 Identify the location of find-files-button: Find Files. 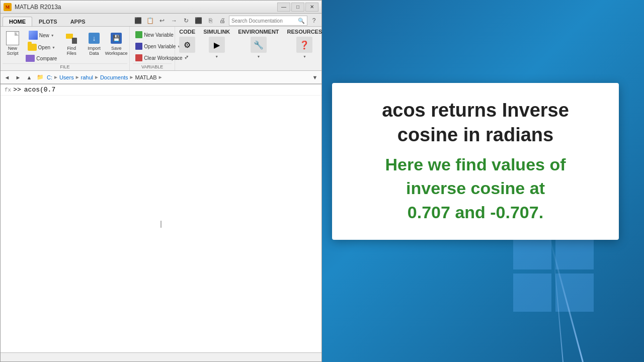
(71, 44).